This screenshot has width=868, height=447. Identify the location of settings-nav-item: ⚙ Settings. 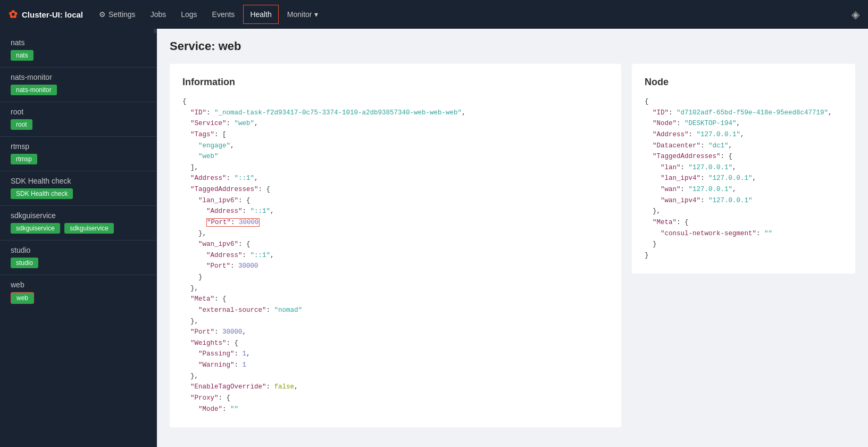
(117, 14).